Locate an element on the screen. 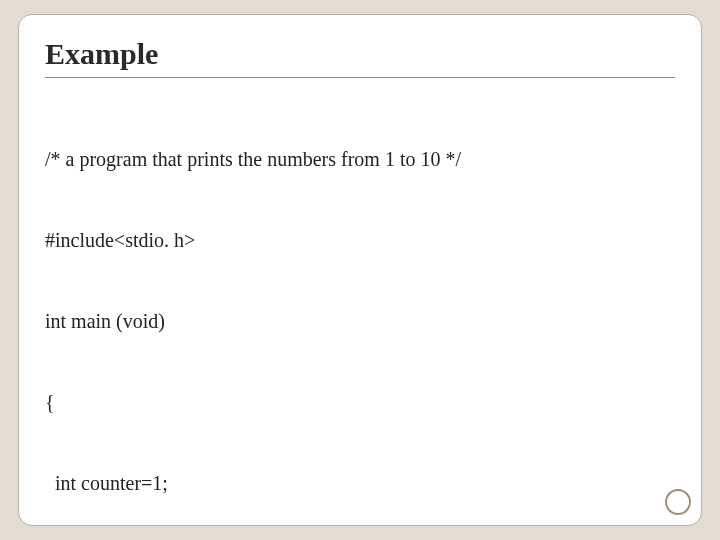  code-line: /* a program that prints the numbers fro… is located at coordinates (360, 160).